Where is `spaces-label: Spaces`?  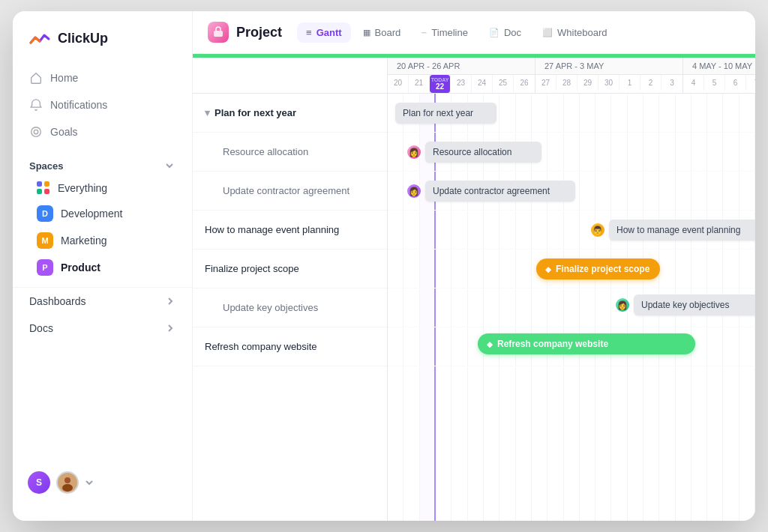 spaces-label: Spaces is located at coordinates (46, 166).